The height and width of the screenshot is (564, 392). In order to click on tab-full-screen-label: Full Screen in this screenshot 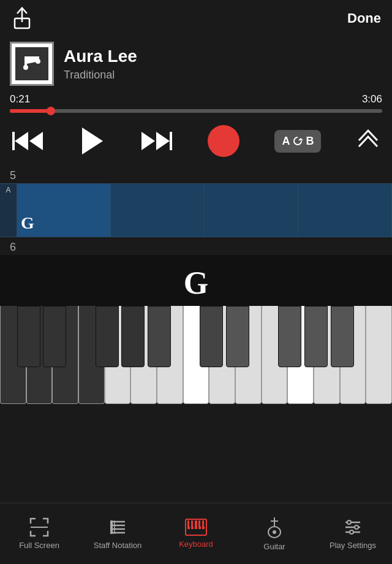, I will do `click(39, 546)`.